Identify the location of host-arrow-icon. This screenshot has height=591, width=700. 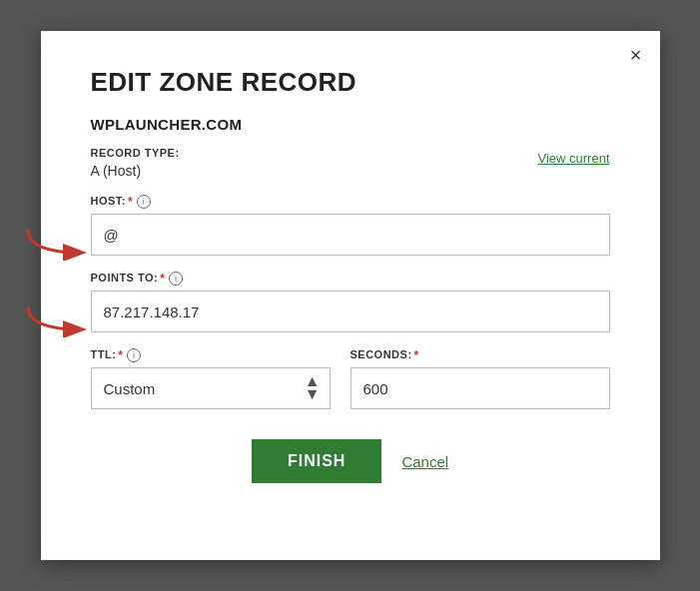
(56, 243).